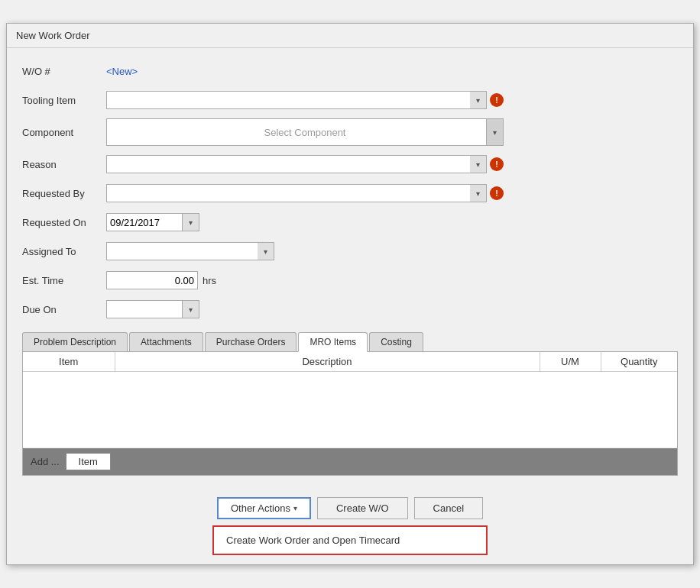 The height and width of the screenshot is (588, 700). Describe the element at coordinates (122, 72) in the screenshot. I see `wo-value: <New>` at that location.